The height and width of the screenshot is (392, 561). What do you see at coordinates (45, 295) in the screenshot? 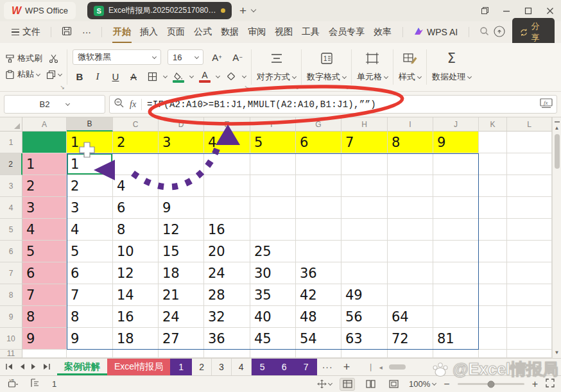
I see `cell-A8: 7` at bounding box center [45, 295].